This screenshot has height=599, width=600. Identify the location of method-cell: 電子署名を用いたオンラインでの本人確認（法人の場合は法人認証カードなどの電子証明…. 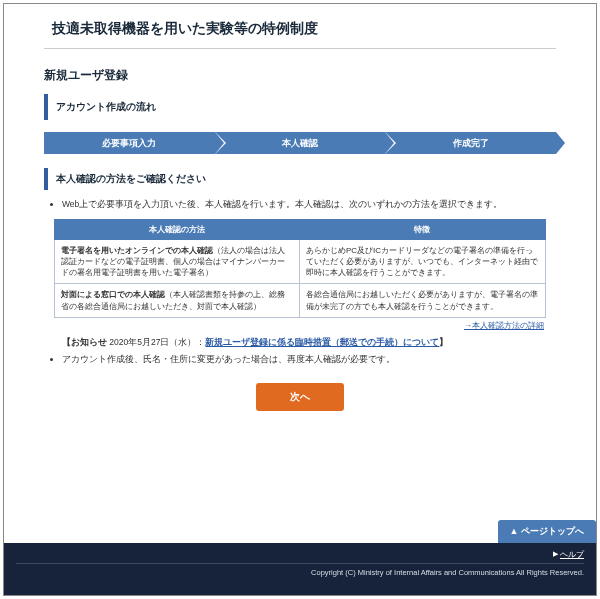
(178, 262).